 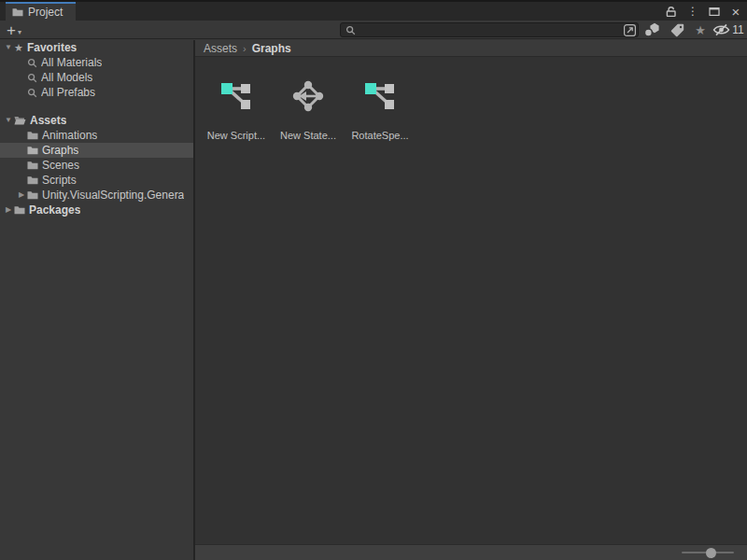 I want to click on sidebar-item-assets: ▼ Assets, so click(x=97, y=120).